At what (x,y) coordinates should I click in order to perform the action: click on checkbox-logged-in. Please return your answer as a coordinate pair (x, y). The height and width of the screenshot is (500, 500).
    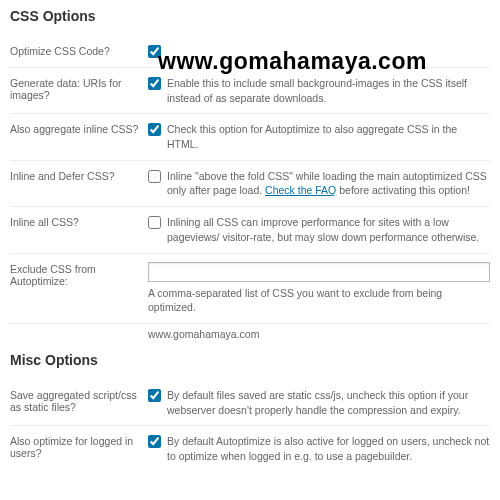
    Looking at the image, I should click on (154, 442).